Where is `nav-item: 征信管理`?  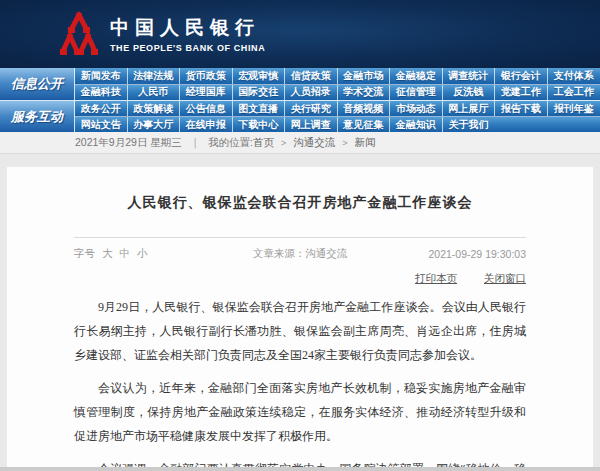
nav-item: 征信管理 is located at coordinates (416, 93).